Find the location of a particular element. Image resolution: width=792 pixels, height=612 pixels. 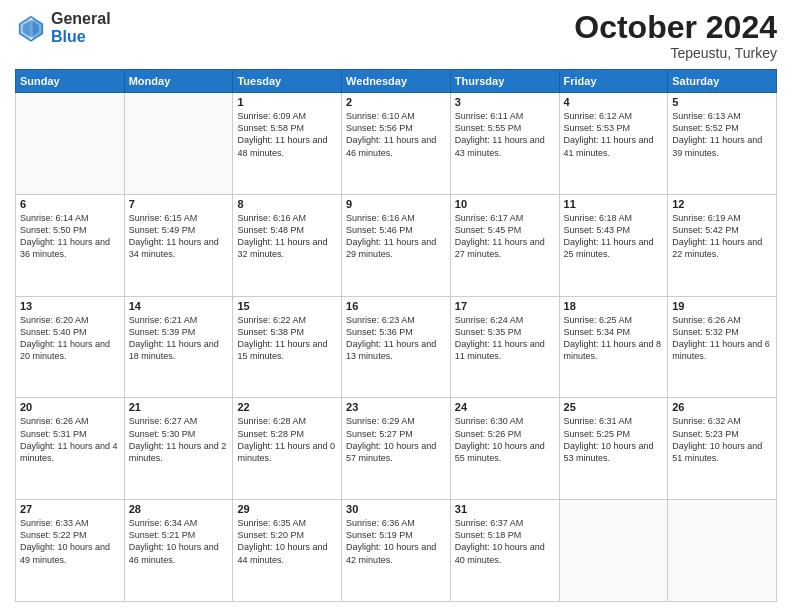

day-info: Sunrise: 6:13 AMSunset: 5:52 PMDaylight:… is located at coordinates (722, 134).